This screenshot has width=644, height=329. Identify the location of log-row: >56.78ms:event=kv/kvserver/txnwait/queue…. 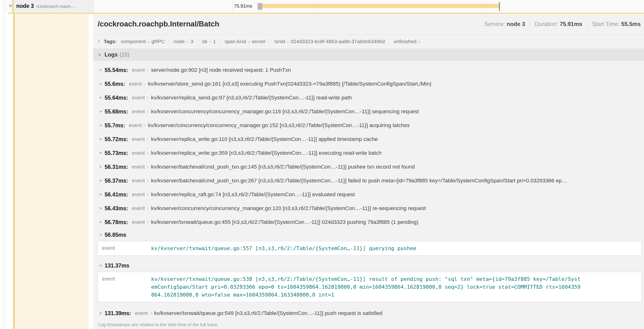
(368, 222).